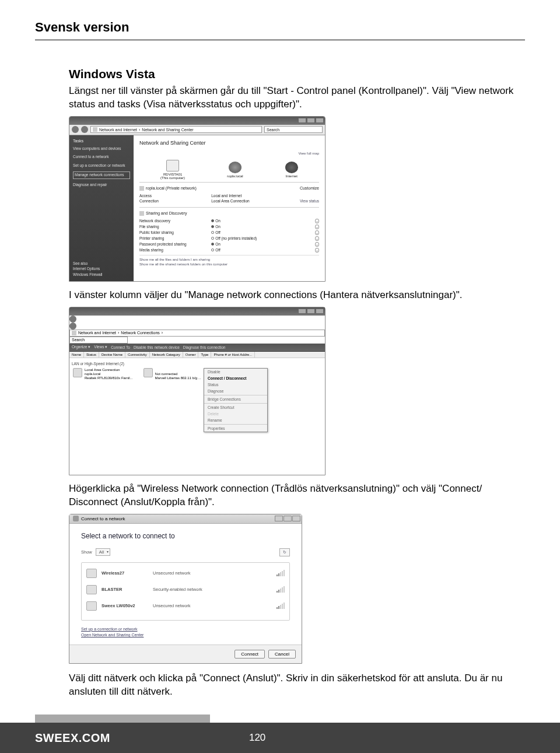  Describe the element at coordinates (236, 391) in the screenshot. I see `ctx-diagnose: Diagnose` at that location.